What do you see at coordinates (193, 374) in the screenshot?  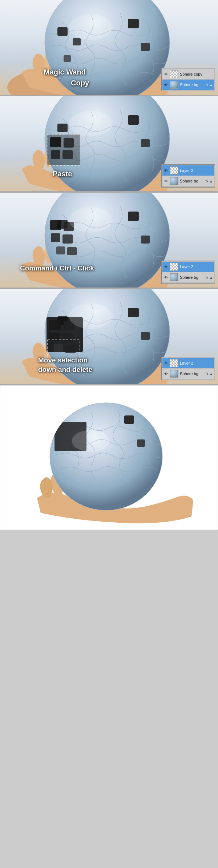 I see `layer-name-p4-2: Sphere bg` at bounding box center [193, 374].